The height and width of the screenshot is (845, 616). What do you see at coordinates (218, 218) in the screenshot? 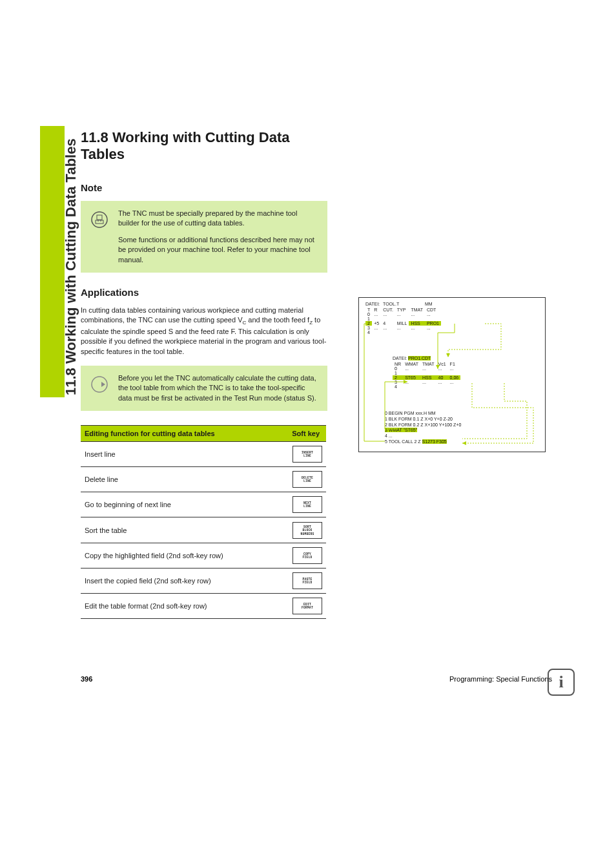
I see `note-p1: The TNC must be specially prepared by th…` at bounding box center [218, 218].